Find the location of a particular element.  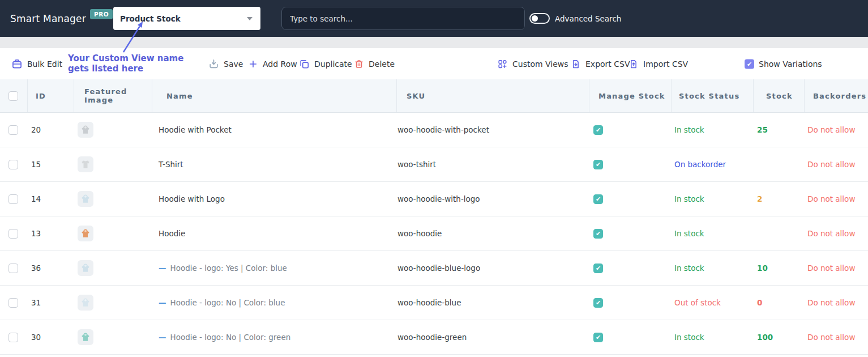

cell-sku: woo-hoodie-green is located at coordinates (493, 337).